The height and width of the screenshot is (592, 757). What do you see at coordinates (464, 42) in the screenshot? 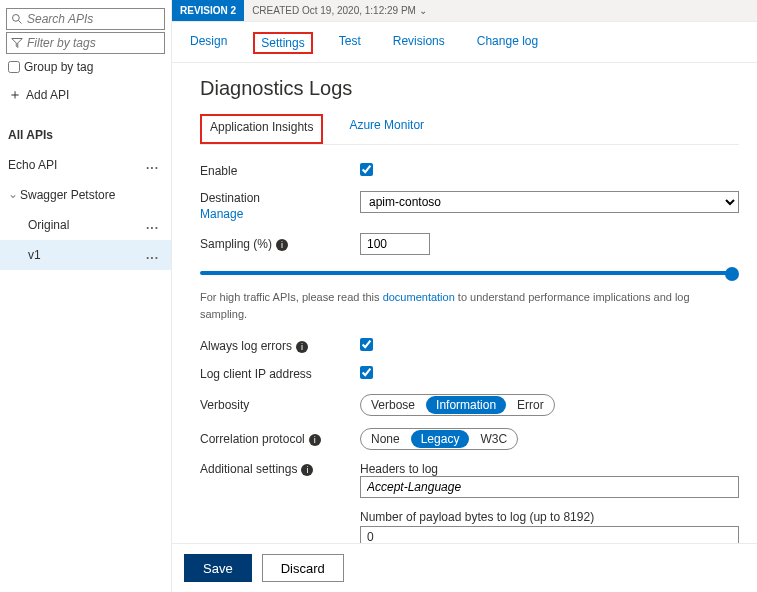
I see `main-tabs: Design Settings Test Revisions Change lo…` at bounding box center [464, 42].